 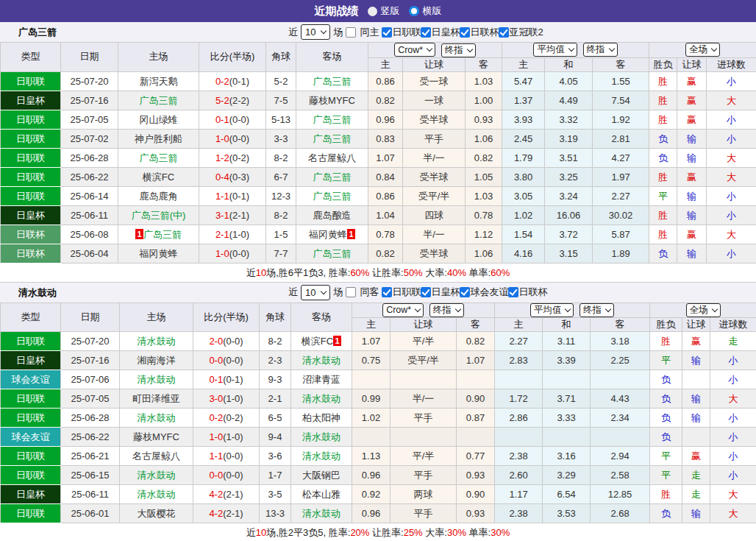 What do you see at coordinates (663, 81) in the screenshot?
I see `result-outcome: 胜` at bounding box center [663, 81].